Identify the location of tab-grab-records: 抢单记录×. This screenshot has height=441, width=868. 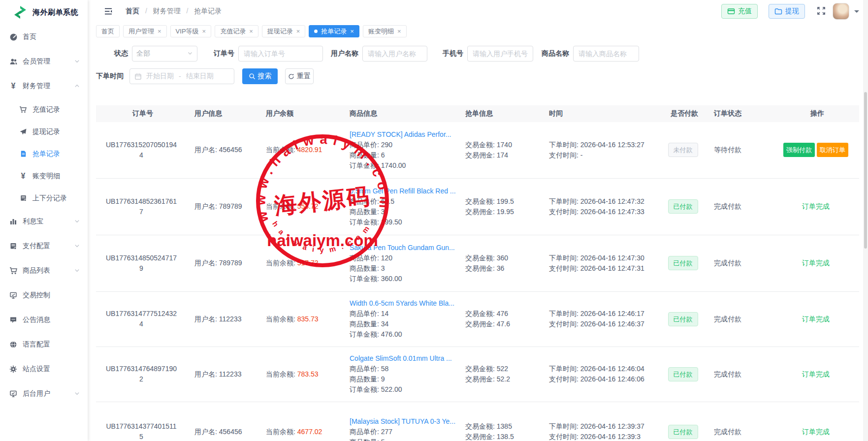
(334, 32).